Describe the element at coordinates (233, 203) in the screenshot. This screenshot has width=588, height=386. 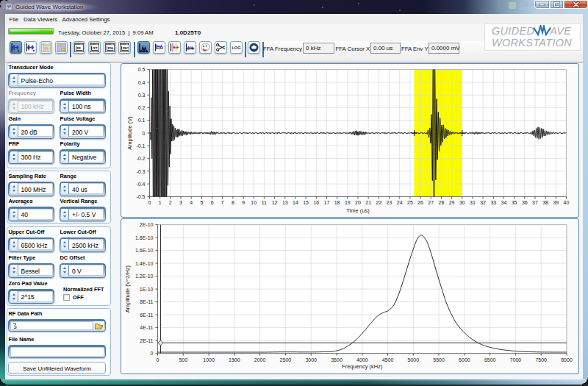
I see `svg-text: 8` at that location.